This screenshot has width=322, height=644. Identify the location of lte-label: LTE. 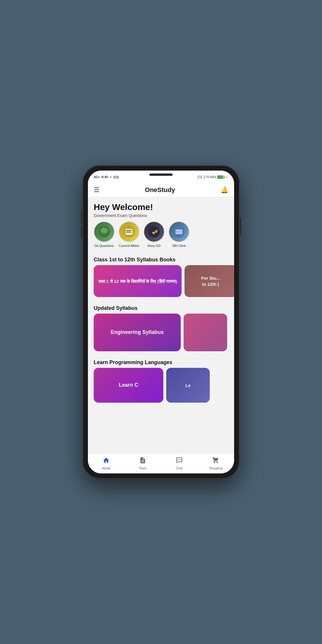
(200, 177).